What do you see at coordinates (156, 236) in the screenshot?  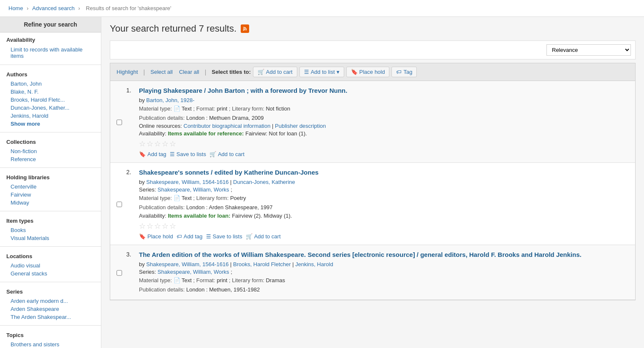 I see `place-hold-link-2: 🔖 Place hold` at bounding box center [156, 236].